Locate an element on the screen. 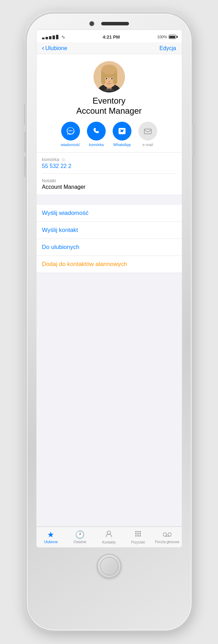  tab-ostatnie: 🕐 Ostatnie is located at coordinates (80, 535).